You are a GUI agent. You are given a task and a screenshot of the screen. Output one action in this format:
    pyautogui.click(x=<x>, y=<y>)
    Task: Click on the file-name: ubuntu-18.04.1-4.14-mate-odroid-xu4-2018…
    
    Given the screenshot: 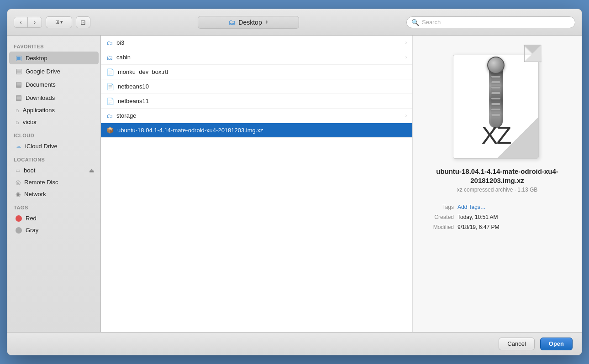 What is the action you would take?
    pyautogui.click(x=190, y=130)
    